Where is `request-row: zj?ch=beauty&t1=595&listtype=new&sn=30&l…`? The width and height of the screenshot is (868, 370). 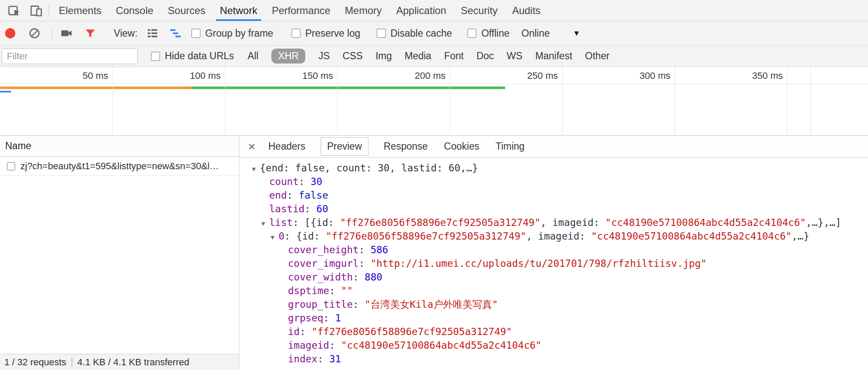
request-row: zj?ch=beauty&t1=595&listtype=new&sn=30&l… is located at coordinates (119, 166).